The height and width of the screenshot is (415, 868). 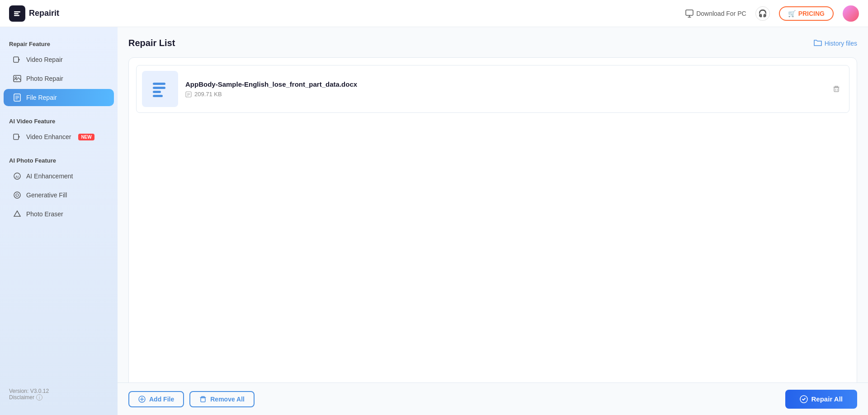 What do you see at coordinates (49, 137) in the screenshot?
I see `sidebar-item-label: Video Enhancer` at bounding box center [49, 137].